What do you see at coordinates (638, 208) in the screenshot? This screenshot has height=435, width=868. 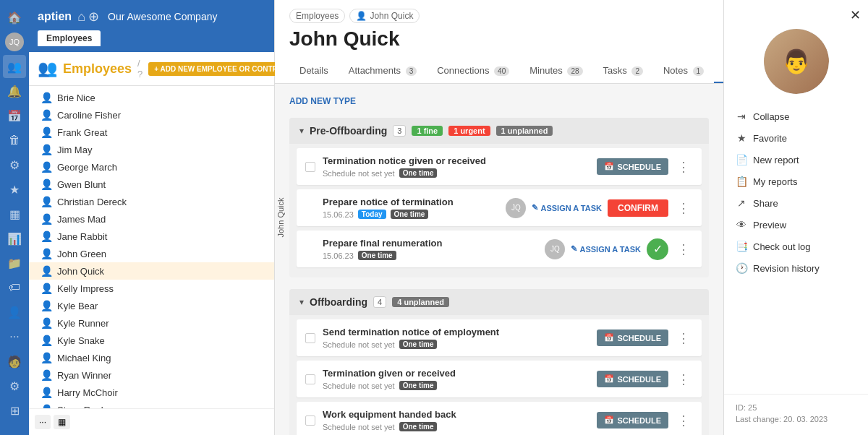 I see `confirm-button: CONFIRM` at bounding box center [638, 208].